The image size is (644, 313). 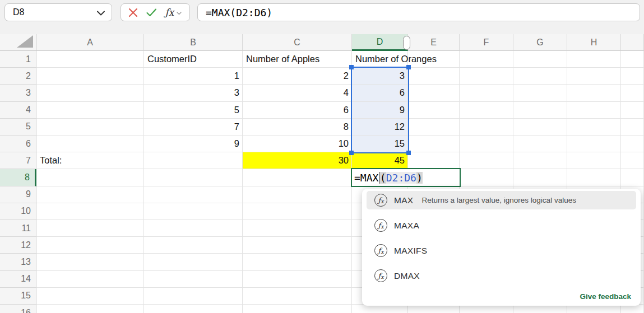 I want to click on cell-A7: Total:, so click(x=90, y=161).